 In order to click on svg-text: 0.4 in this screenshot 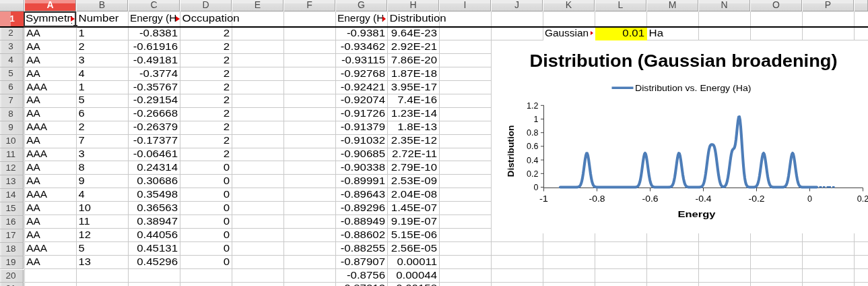, I will do `click(532, 161)`.